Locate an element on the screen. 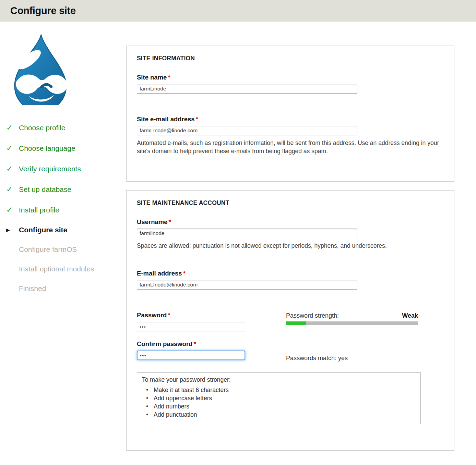 The height and width of the screenshot is (465, 476). account-email-input is located at coordinates (247, 285).